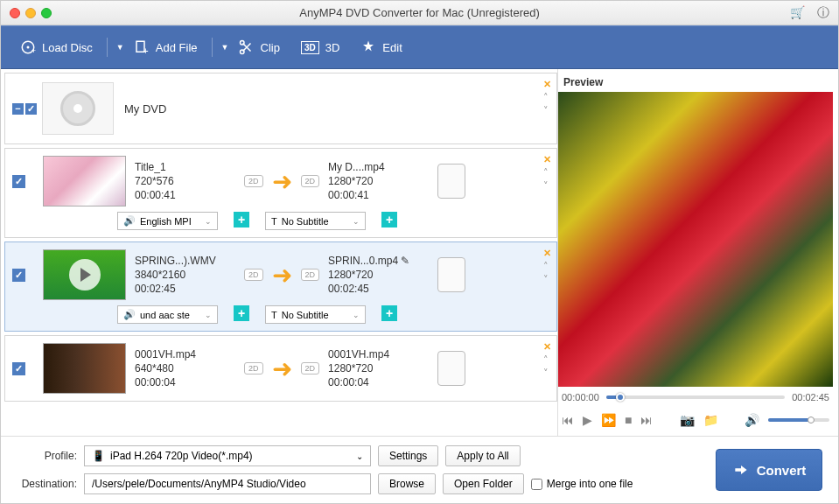 The image size is (839, 504). Describe the element at coordinates (381, 47) in the screenshot. I see `edit-button: Edit` at that location.